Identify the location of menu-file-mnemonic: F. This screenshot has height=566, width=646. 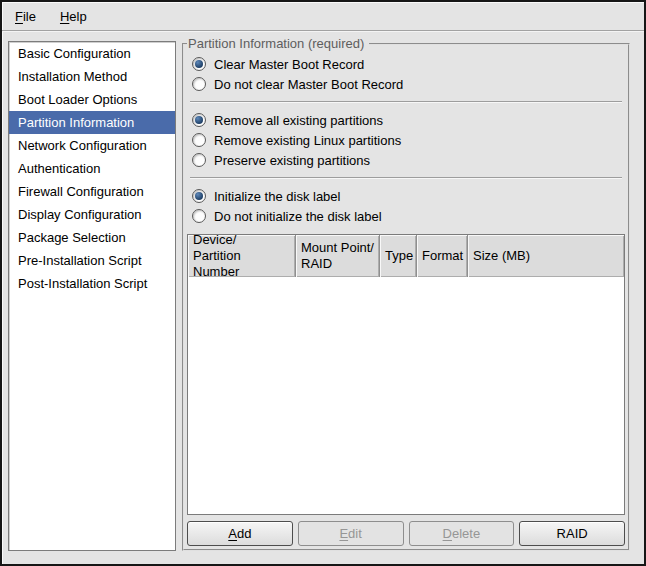
(19, 16).